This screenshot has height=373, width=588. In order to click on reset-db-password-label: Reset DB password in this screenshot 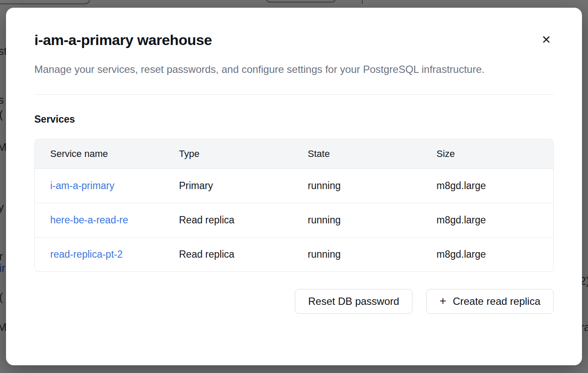, I will do `click(354, 301)`.